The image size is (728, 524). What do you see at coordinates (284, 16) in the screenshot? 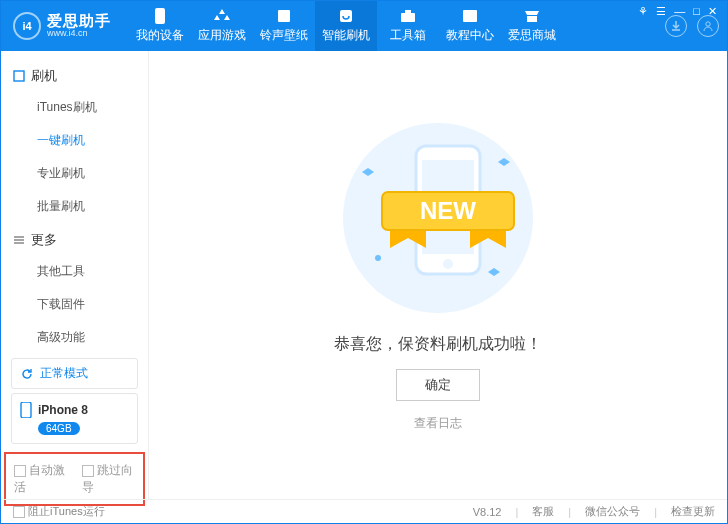
I see `note-icon` at bounding box center [284, 16].